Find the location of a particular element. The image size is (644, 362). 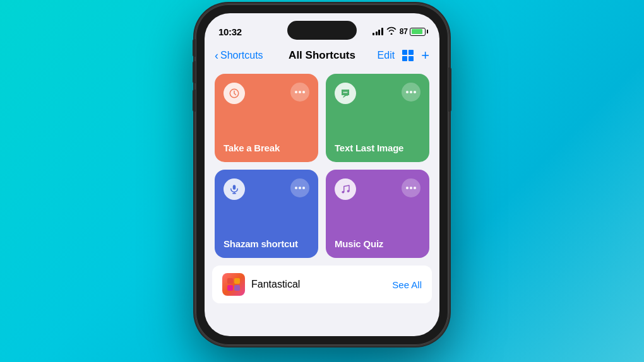

edit-button: Edit is located at coordinates (386, 55).